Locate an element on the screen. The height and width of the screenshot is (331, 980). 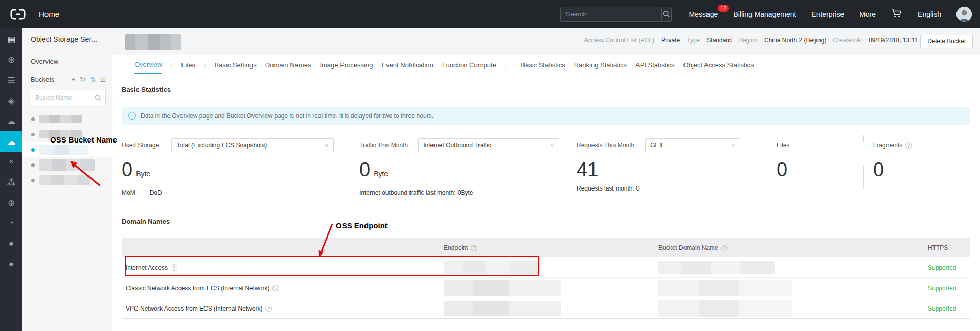
search-icon is located at coordinates (666, 14).